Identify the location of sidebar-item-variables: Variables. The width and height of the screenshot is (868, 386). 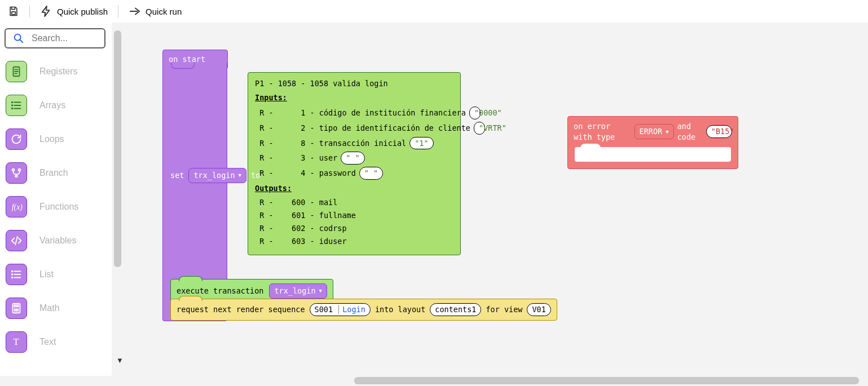
(55, 241).